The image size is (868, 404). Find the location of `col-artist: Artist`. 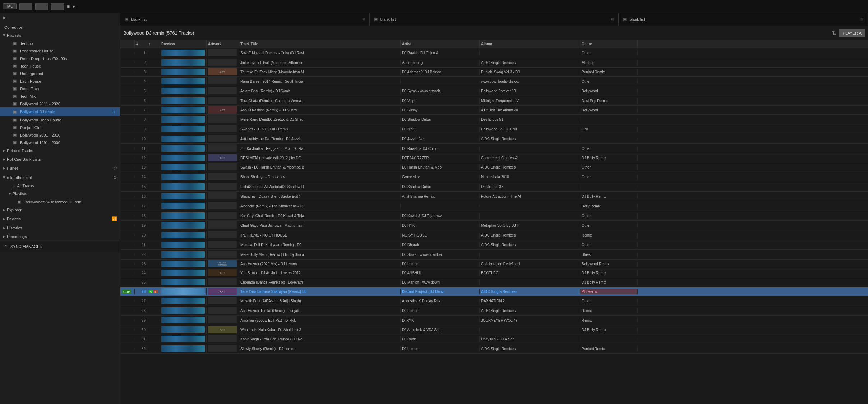

col-artist: Artist is located at coordinates (440, 44).